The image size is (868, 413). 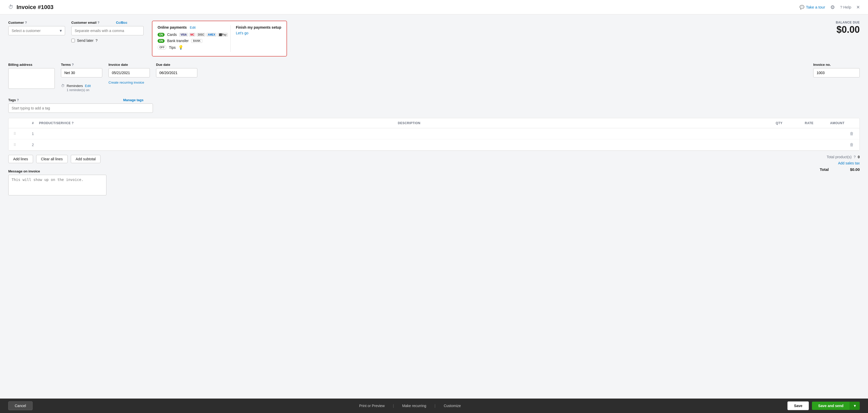 I want to click on email-help-icon: ?, so click(x=98, y=23).